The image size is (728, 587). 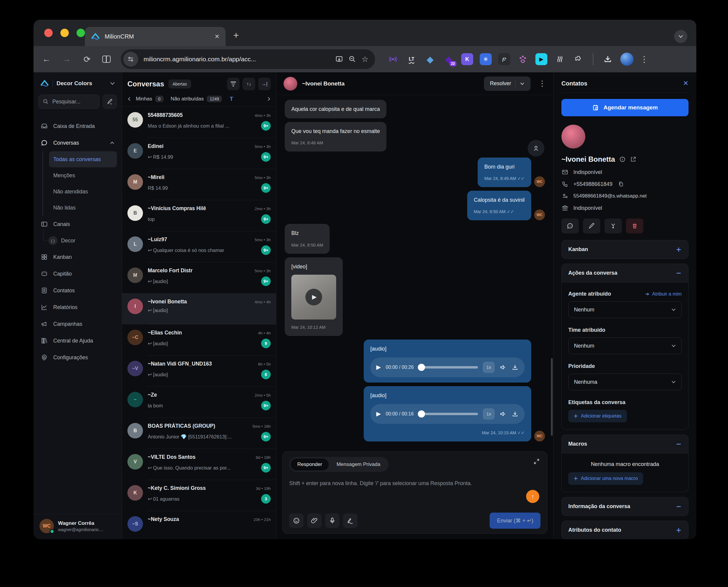 I want to click on tab-all-partial: T, so click(x=231, y=99).